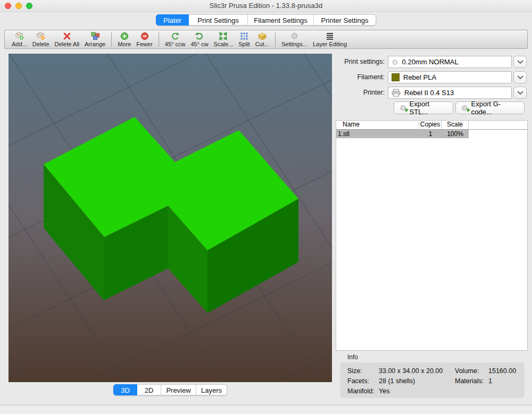  Describe the element at coordinates (450, 62) in the screenshot. I see `print-settings-combo: ⚙ 0.20mm NORMAL` at that location.